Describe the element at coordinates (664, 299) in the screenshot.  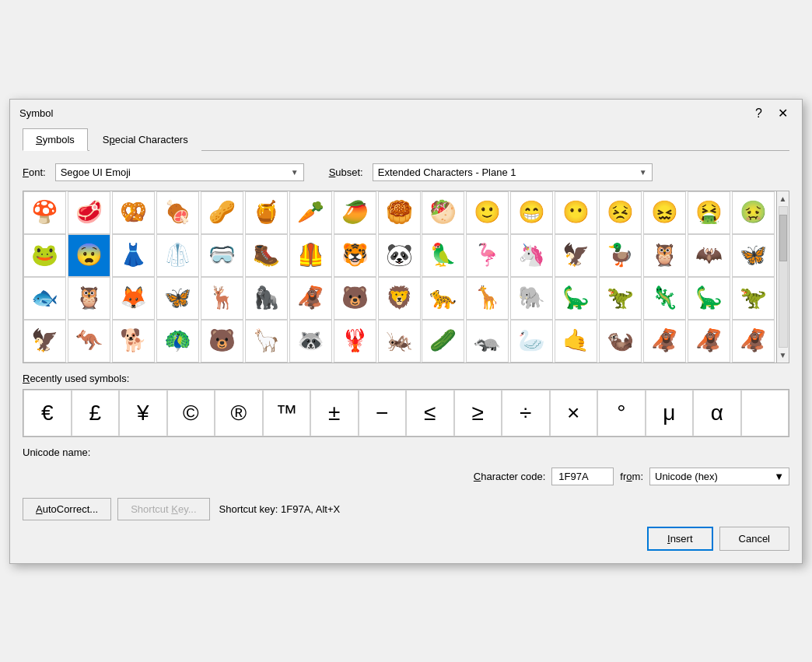
I see `symbol-cell: 🦎` at that location.